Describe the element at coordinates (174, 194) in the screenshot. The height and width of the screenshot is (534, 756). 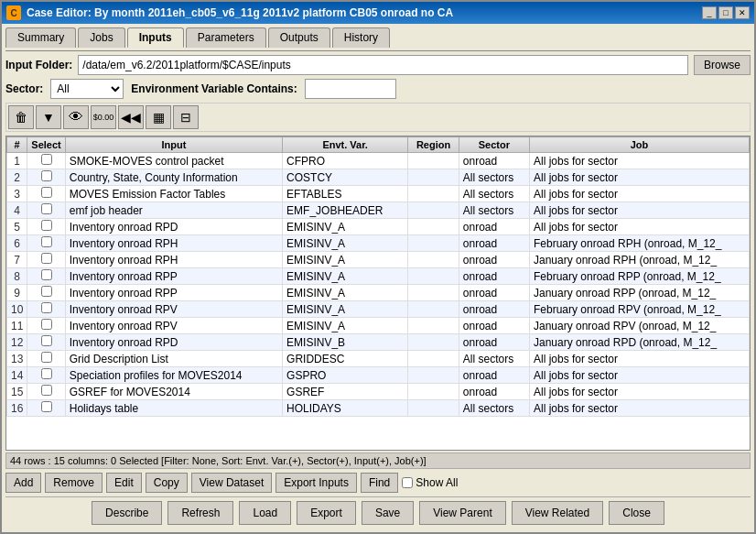
I see `row-input: MOVES Emission Factor Tables` at that location.